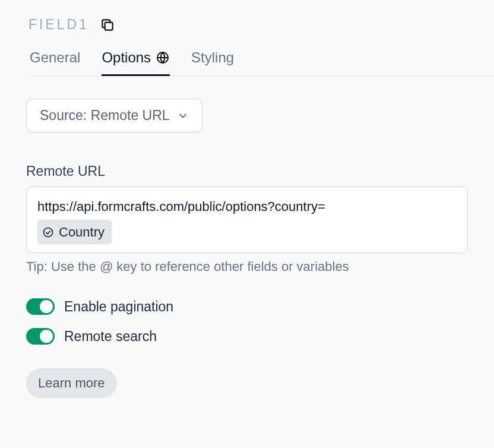  I want to click on remote-url-value: https://api.formcrafts.com/public/option…, so click(182, 207).